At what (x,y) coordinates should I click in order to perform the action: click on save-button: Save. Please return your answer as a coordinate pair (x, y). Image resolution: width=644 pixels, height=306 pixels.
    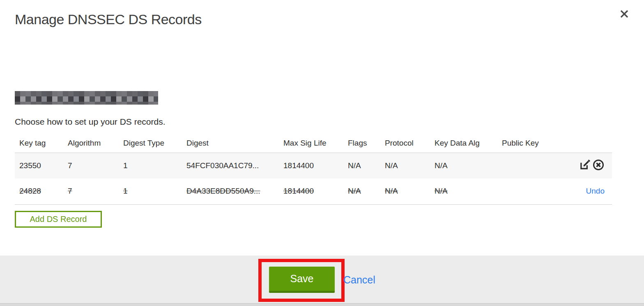
    Looking at the image, I should click on (302, 280).